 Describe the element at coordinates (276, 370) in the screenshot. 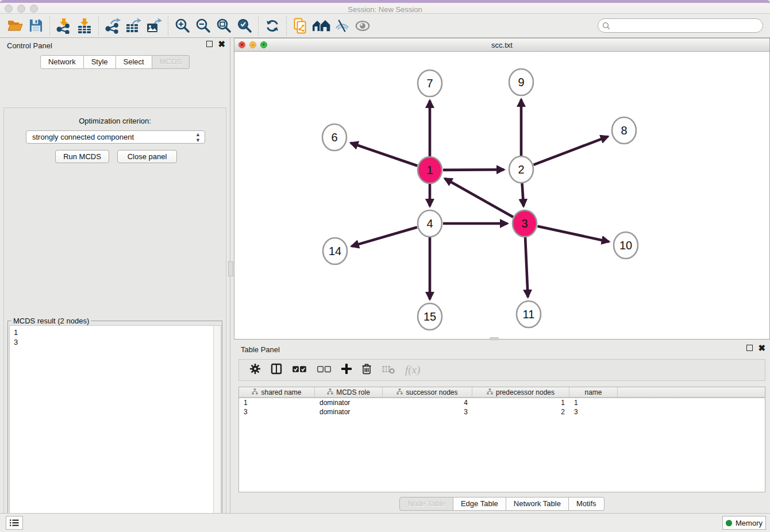

I see `show-columns-icon` at that location.